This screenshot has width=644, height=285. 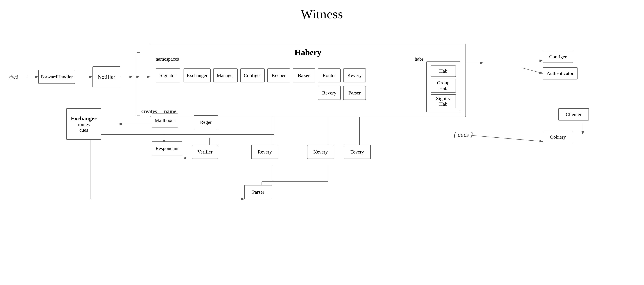 I want to click on habery-title: Habery, so click(x=308, y=52).